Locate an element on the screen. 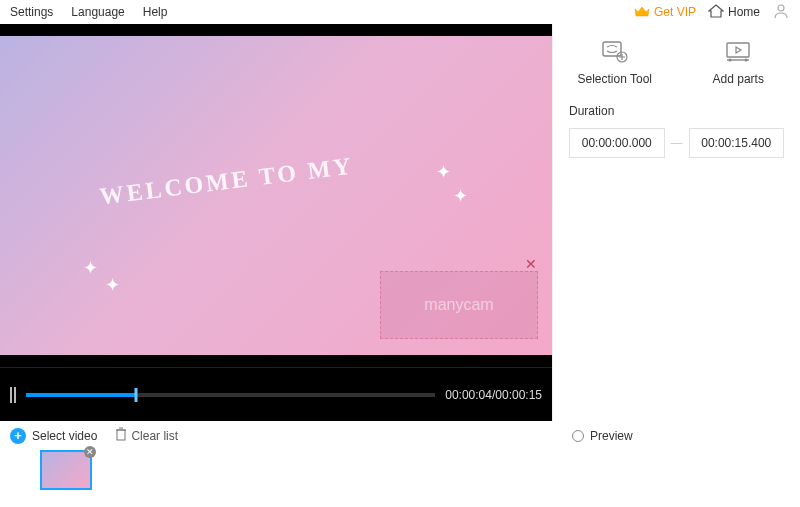 This screenshot has height=507, width=800. time-current: 00:00:04 is located at coordinates (468, 395).